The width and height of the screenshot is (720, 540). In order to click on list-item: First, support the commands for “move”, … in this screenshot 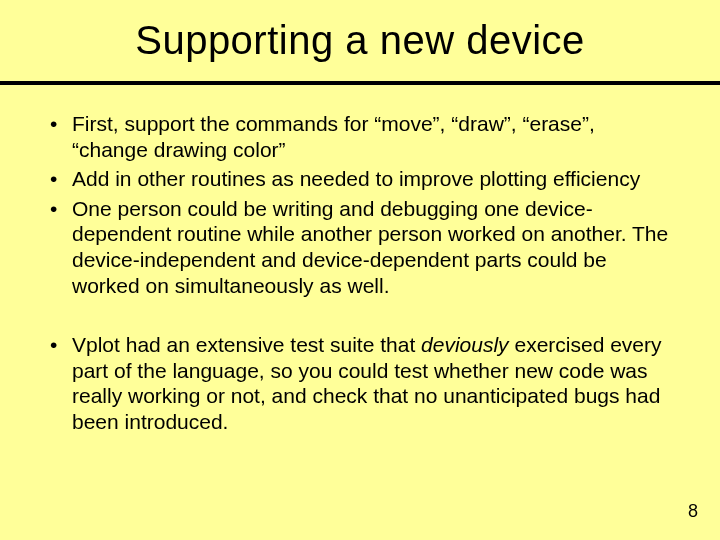, I will do `click(360, 136)`.